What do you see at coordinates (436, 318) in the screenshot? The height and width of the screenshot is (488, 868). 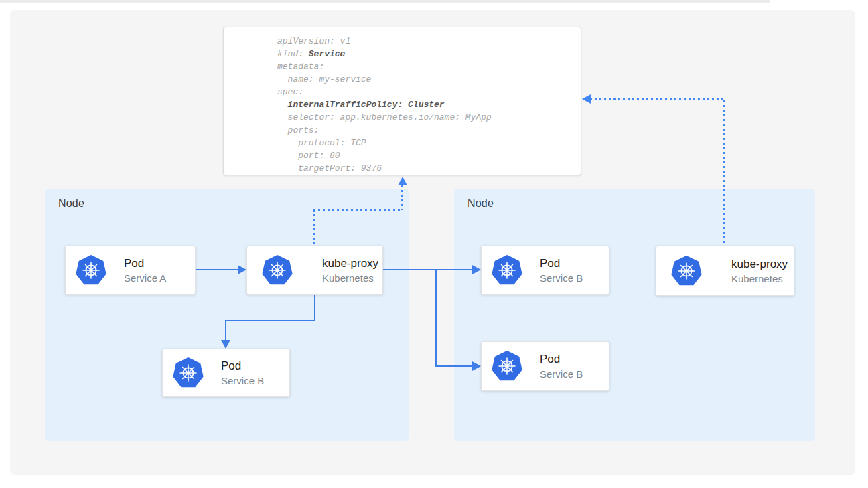 I see `connector-branch-vertical` at bounding box center [436, 318].